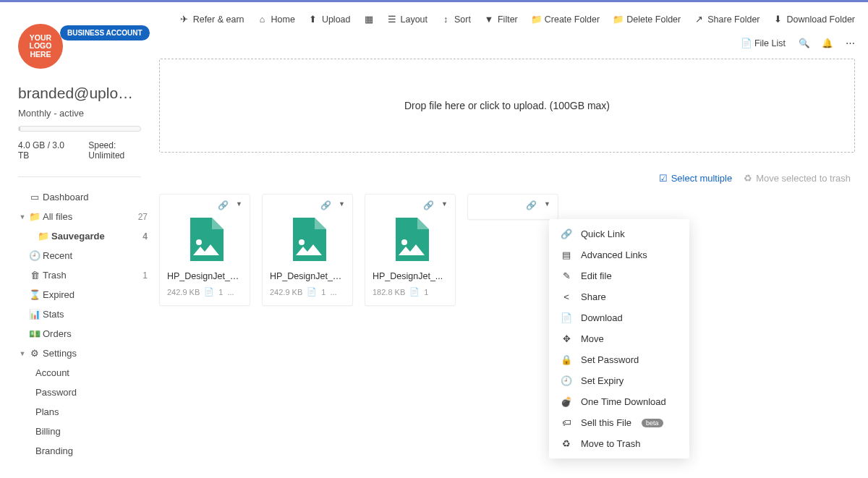 This screenshot has height=478, width=868. Describe the element at coordinates (85, 295) in the screenshot. I see `nav-expired: ⌛Expired` at that location.